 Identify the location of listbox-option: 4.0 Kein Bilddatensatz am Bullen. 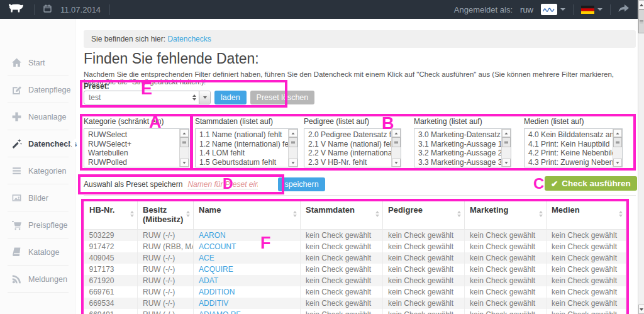
(570, 135).